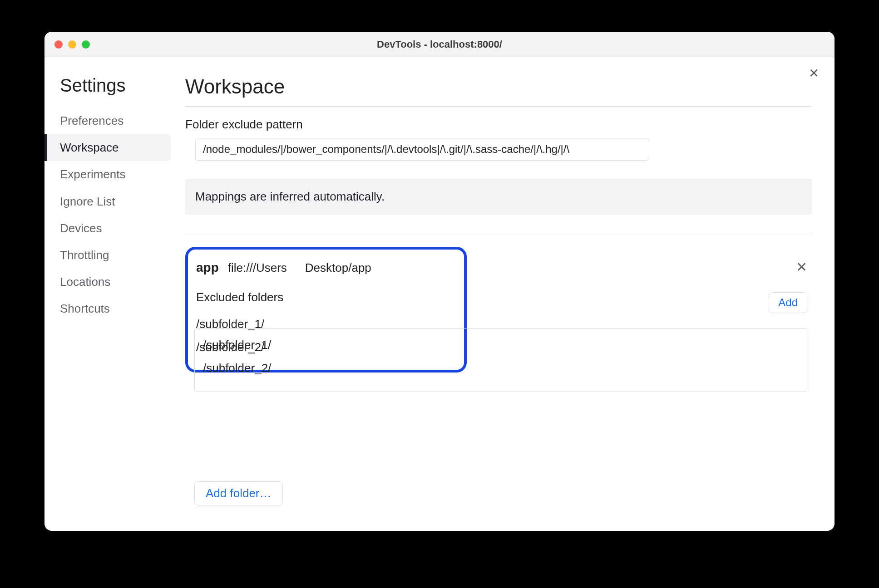  I want to click on add-excluded-button: Add, so click(788, 303).